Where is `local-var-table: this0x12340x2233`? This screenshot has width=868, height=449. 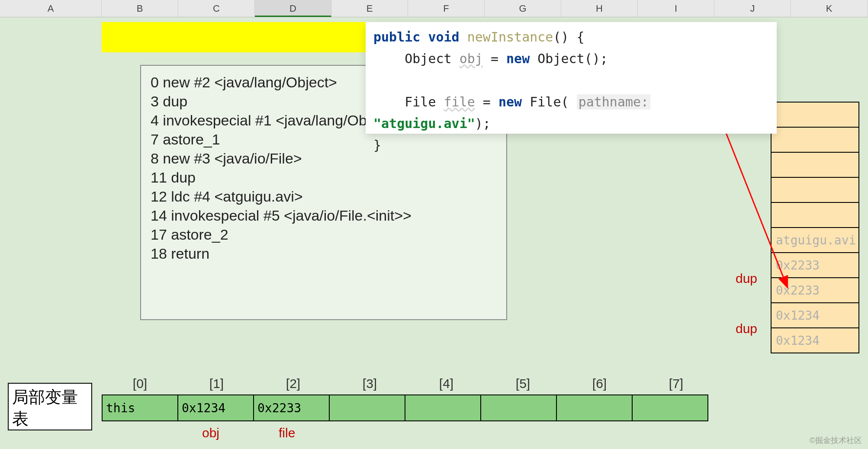
local-var-table: this0x12340x2233 is located at coordinates (405, 408).